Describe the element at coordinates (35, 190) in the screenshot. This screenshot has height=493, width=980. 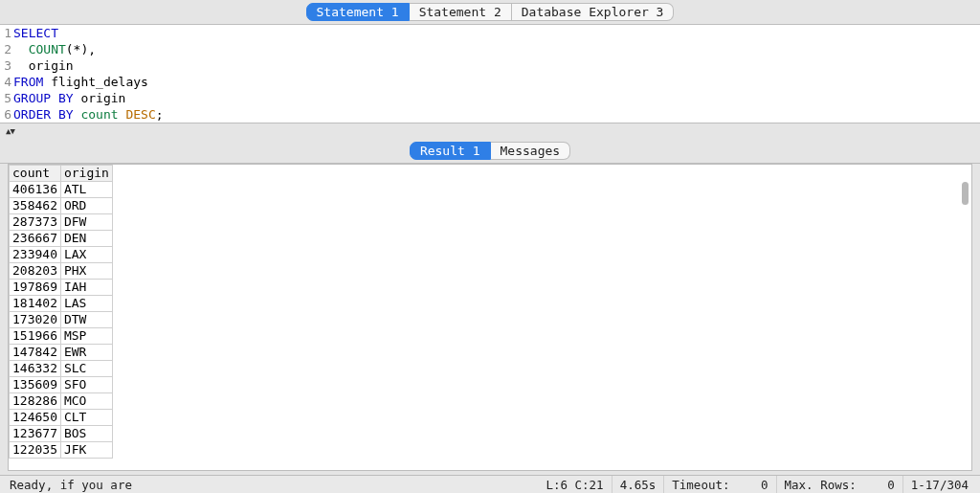
I see `table-cell: 406136` at that location.